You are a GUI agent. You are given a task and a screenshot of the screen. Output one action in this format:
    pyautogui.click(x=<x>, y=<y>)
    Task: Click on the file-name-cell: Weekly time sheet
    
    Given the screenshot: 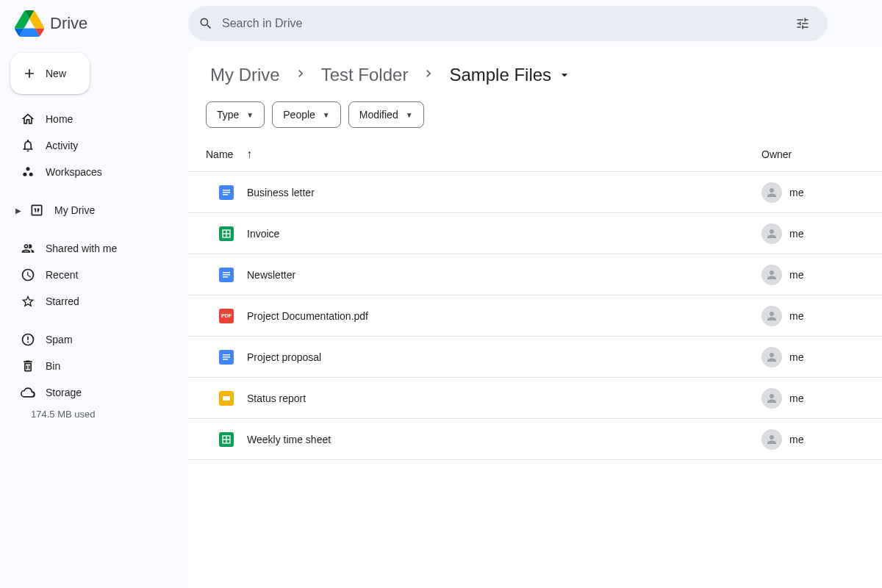 What is the action you would take?
    pyautogui.click(x=484, y=440)
    